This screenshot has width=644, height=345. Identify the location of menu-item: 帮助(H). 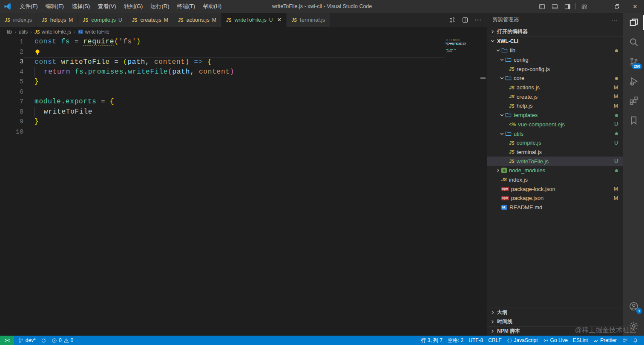
(212, 6).